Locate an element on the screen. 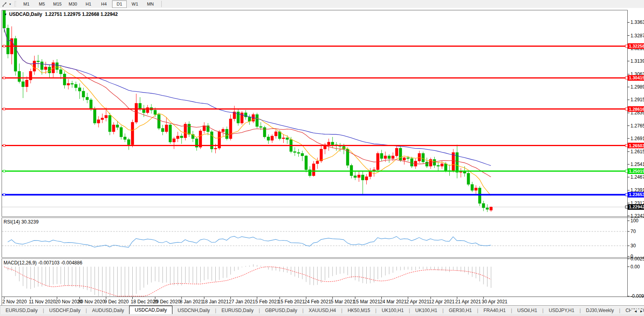 The height and width of the screenshot is (316, 644). timeframe-button-M30: M30 is located at coordinates (73, 4).